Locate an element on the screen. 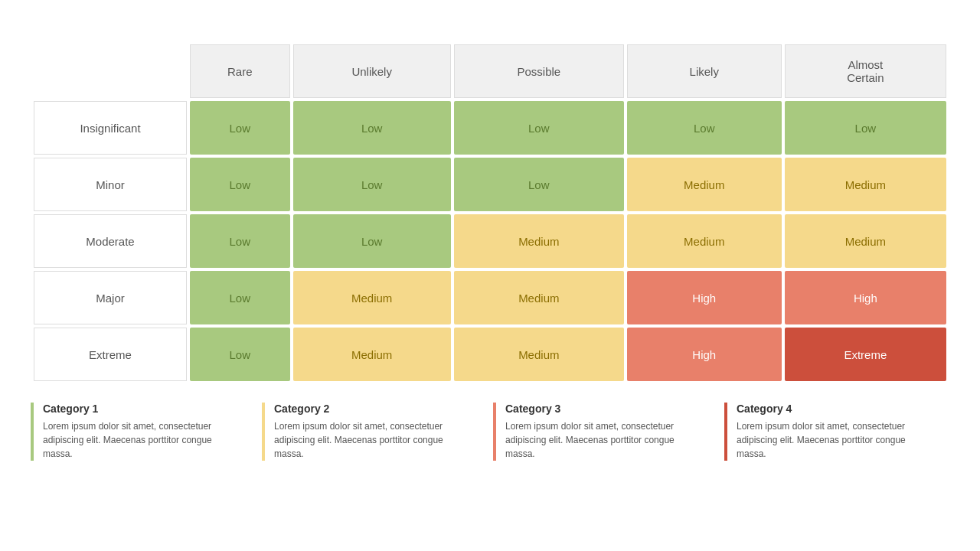  categories-section: Category 1Lorem ipsum dolor sit amet, co… is located at coordinates (490, 432).